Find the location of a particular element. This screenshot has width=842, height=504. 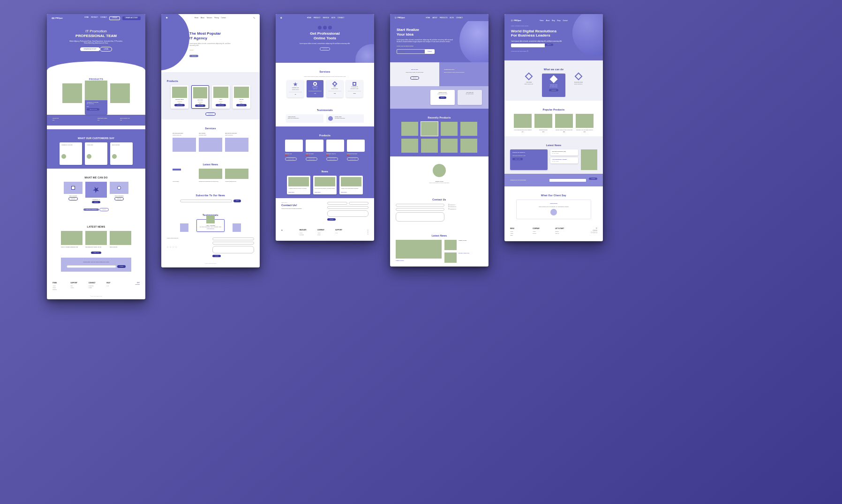

footer: MENUHomeAboutShop COMPANYAboutPrivacy LE… is located at coordinates (554, 232).